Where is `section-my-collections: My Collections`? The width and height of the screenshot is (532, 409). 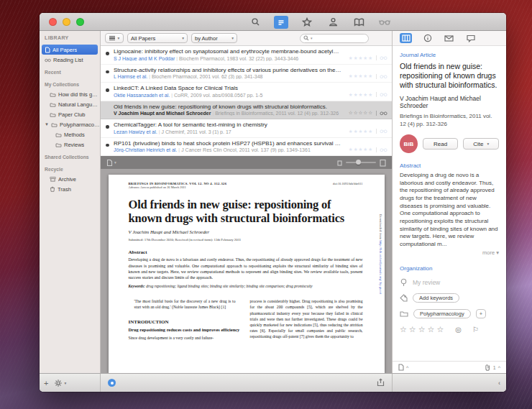
section-my-collections: My Collections is located at coordinates (70, 83).